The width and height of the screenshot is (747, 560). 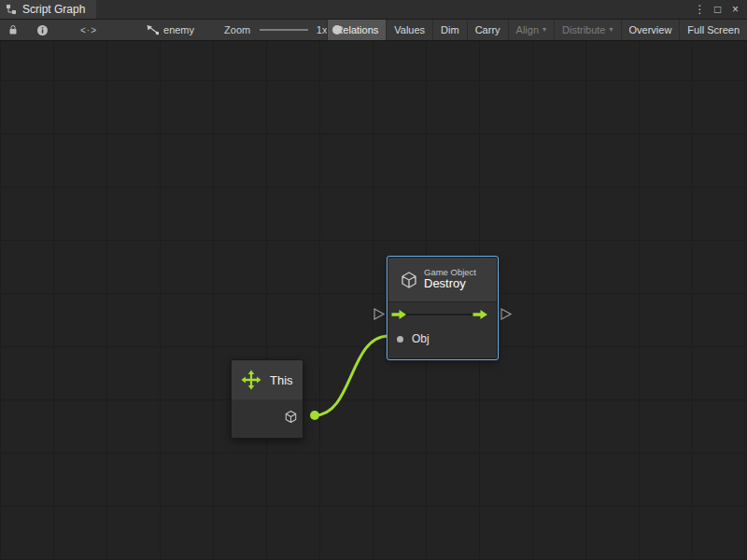 What do you see at coordinates (409, 280) in the screenshot?
I see `game-object-icon` at bounding box center [409, 280].